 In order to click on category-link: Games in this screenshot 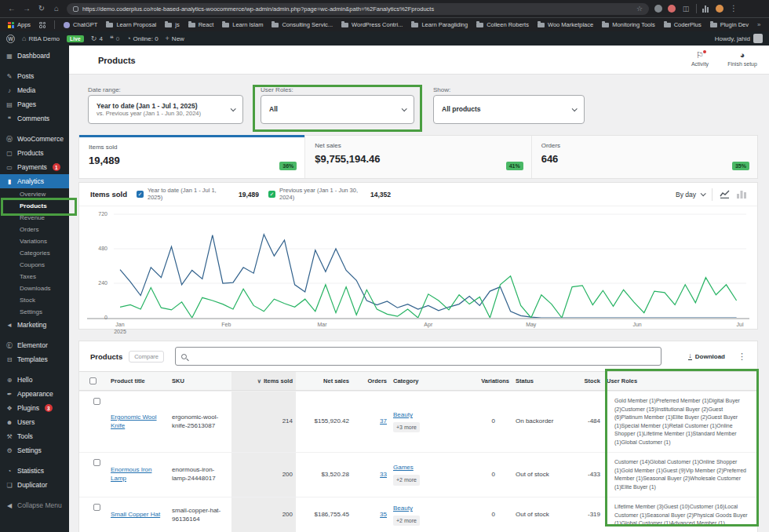, I will do `click(403, 468)`.